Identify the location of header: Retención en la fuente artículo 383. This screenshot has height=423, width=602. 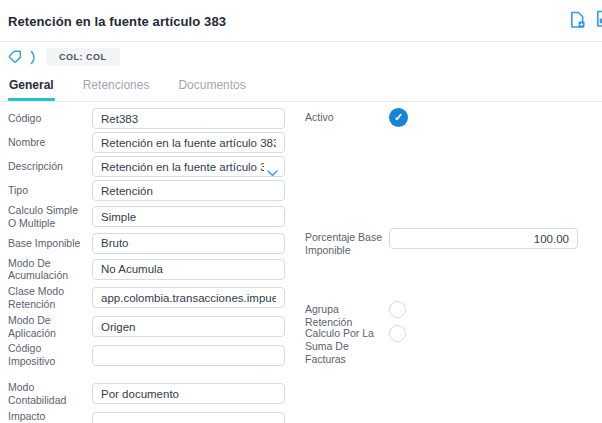
(301, 21).